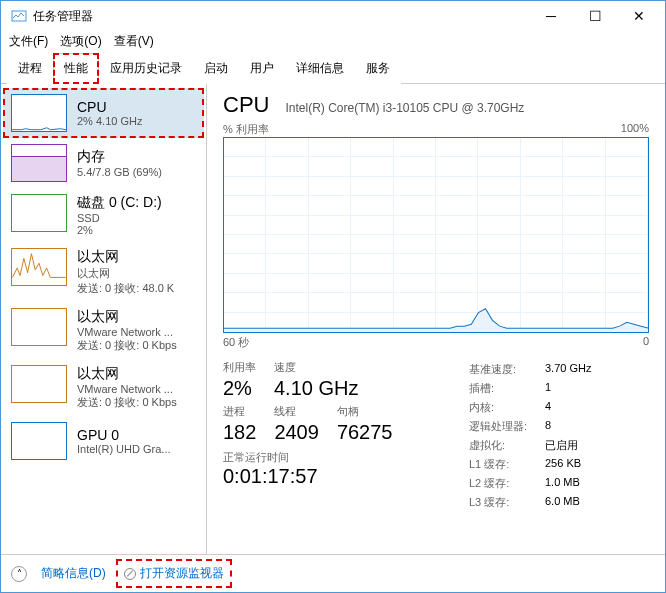  I want to click on sidebar-label: CPU, so click(110, 107).